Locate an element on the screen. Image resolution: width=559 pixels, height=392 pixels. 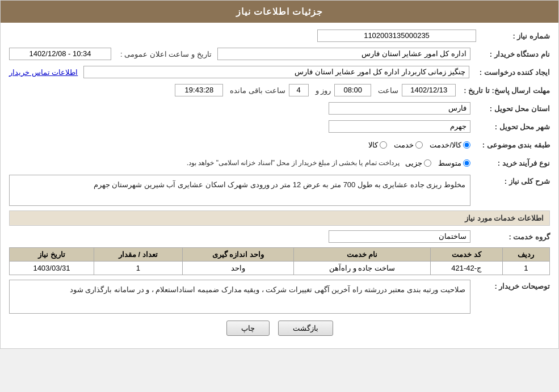
cell-row: 1 is located at coordinates (526, 268).